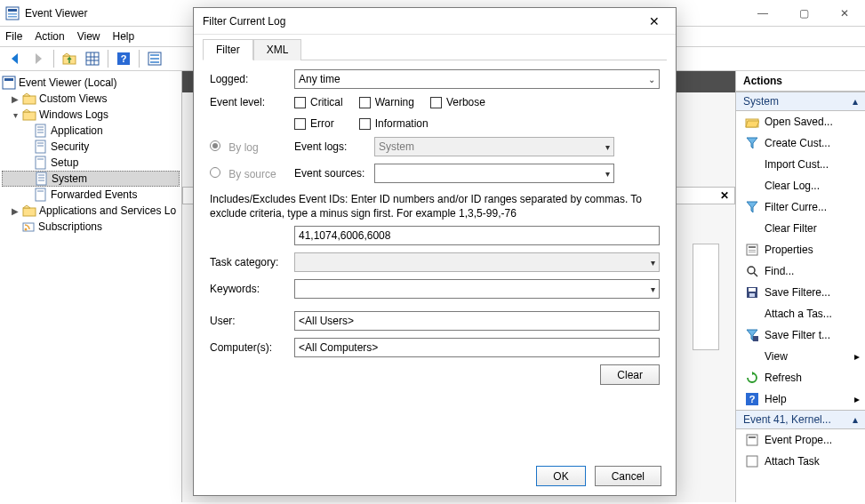  What do you see at coordinates (752, 378) in the screenshot?
I see `refresh-icon` at bounding box center [752, 378].